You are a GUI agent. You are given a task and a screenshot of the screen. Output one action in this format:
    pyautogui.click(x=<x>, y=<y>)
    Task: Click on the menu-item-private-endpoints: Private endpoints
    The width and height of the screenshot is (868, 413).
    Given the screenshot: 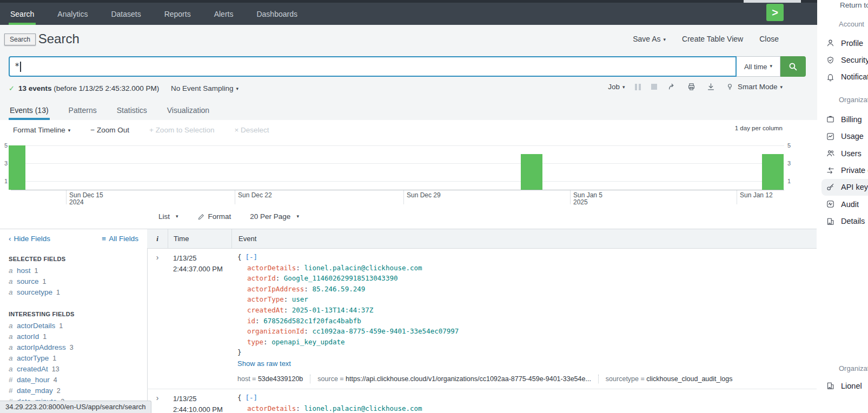 What is the action you would take?
    pyautogui.click(x=843, y=170)
    